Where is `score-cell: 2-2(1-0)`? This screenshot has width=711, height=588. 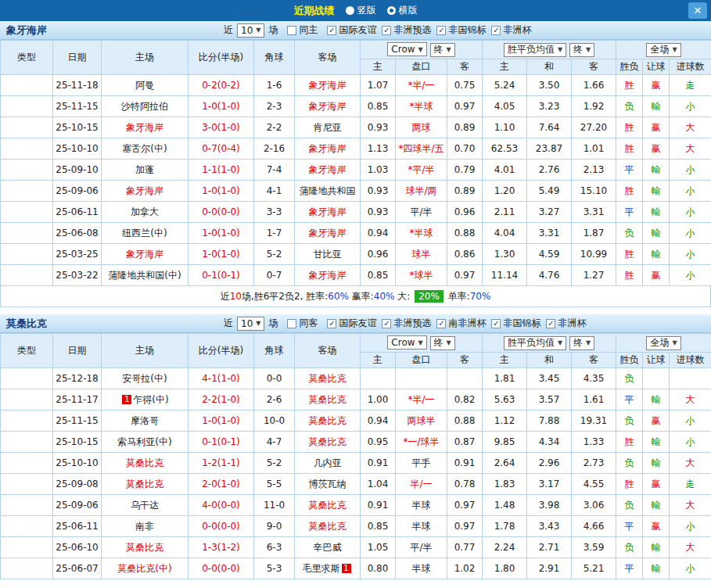 score-cell: 2-2(1-0) is located at coordinates (221, 400).